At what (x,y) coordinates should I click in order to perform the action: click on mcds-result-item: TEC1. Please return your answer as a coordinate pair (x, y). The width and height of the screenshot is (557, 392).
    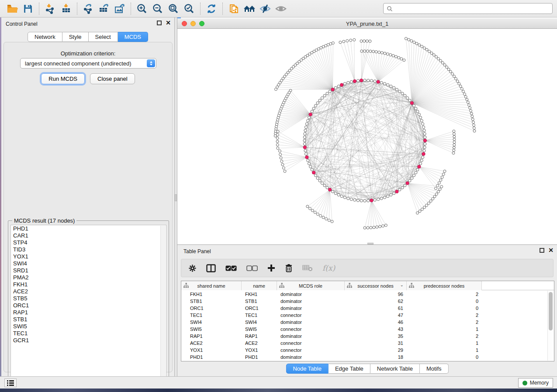
    Looking at the image, I should click on (88, 334).